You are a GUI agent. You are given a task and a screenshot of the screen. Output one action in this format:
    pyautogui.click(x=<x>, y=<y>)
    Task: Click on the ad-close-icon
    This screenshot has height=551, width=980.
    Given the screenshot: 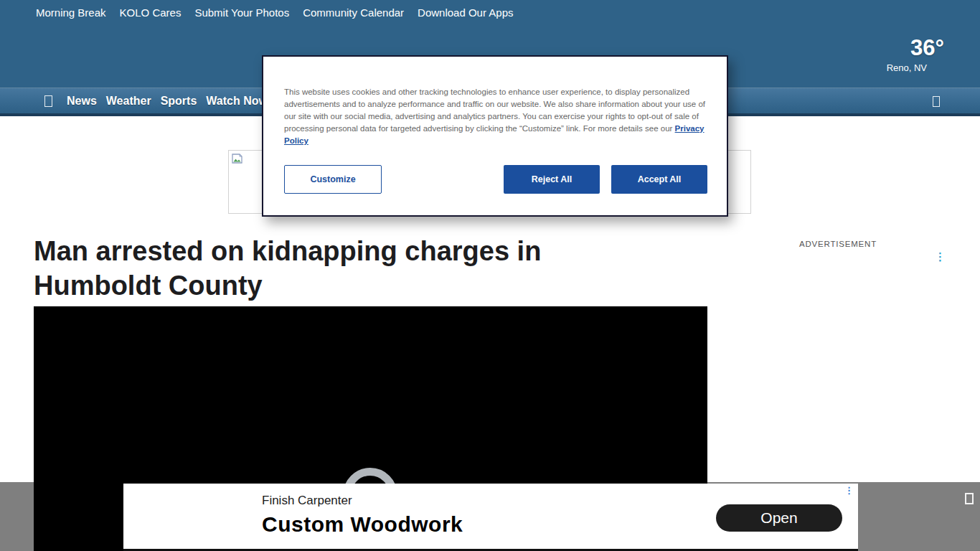 What is the action you would take?
    pyautogui.click(x=969, y=499)
    